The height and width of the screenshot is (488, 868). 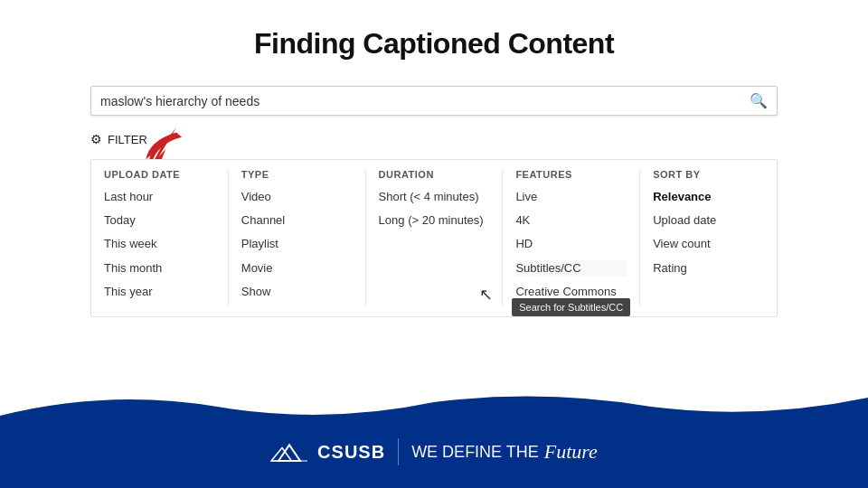 What do you see at coordinates (434, 452) in the screenshot?
I see `footer: CSUSB WE DEFINE THE Future` at bounding box center [434, 452].